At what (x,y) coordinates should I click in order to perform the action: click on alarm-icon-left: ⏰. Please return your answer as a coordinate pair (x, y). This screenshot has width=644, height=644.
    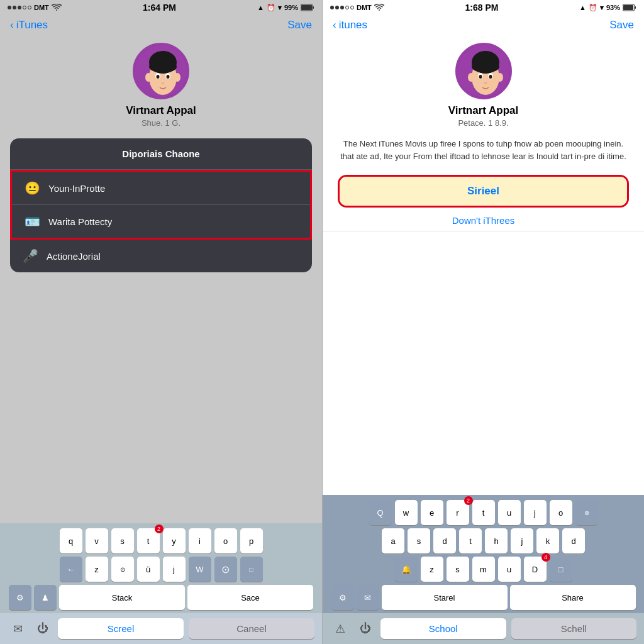
    Looking at the image, I should click on (271, 8).